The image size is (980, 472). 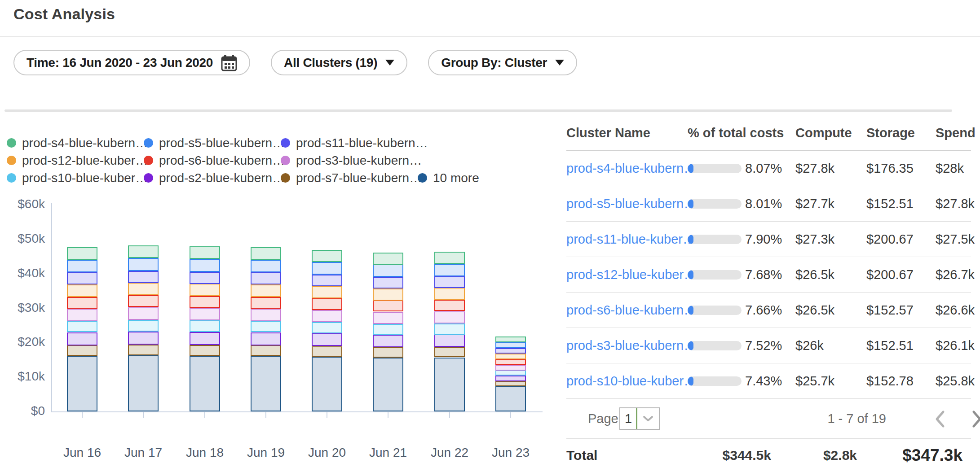 I want to click on pagination-range: 1 - 7 of 19, so click(x=857, y=419).